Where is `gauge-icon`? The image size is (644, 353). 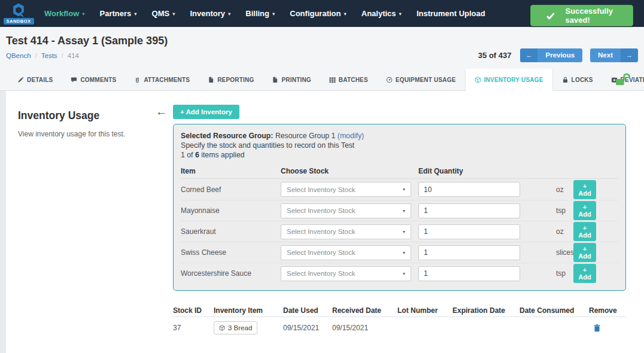 gauge-icon is located at coordinates (389, 80).